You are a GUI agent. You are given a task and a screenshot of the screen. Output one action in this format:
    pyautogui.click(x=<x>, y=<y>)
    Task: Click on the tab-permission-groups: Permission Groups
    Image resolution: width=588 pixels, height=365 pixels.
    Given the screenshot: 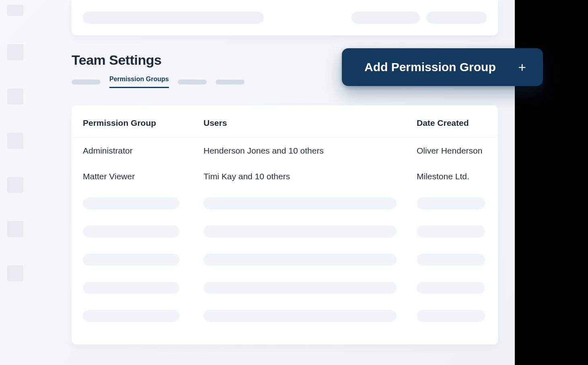 What is the action you would take?
    pyautogui.click(x=139, y=82)
    